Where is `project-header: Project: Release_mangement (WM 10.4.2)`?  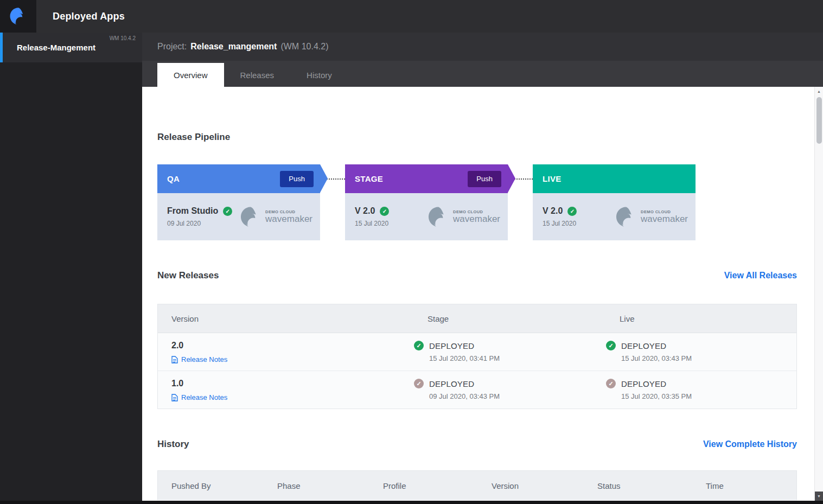 project-header: Project: Release_mangement (WM 10.4.2) is located at coordinates (483, 47).